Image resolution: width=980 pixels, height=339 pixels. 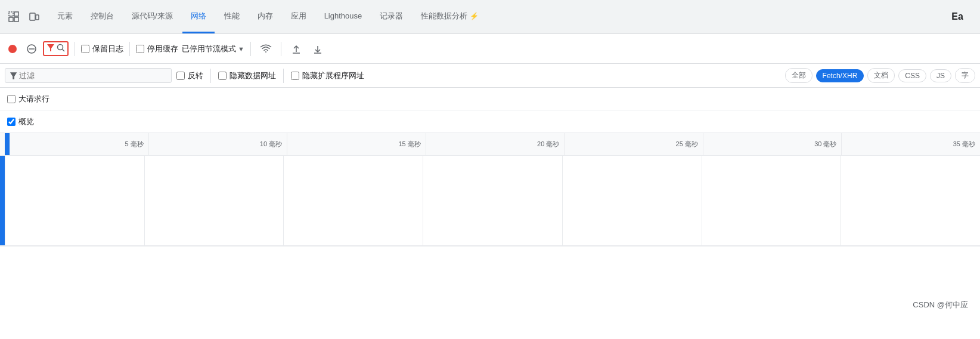 I want to click on tag-css: CSS, so click(x=912, y=76).